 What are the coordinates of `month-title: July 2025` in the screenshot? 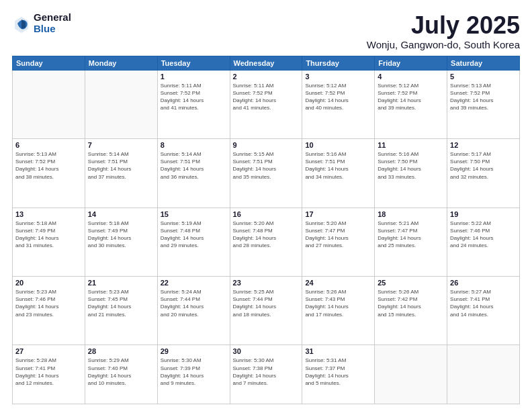 It's located at (443, 26).